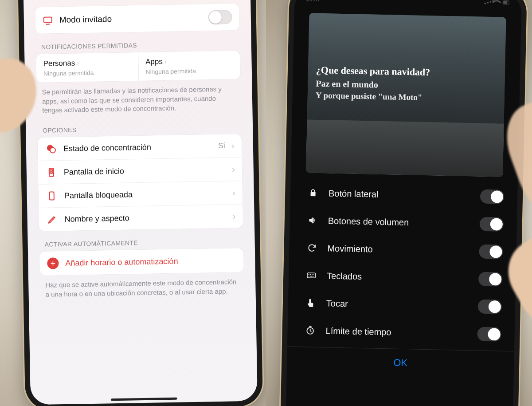 The image size is (532, 406). Describe the element at coordinates (489, 335) in the screenshot. I see `time-limit-toggle` at that location.